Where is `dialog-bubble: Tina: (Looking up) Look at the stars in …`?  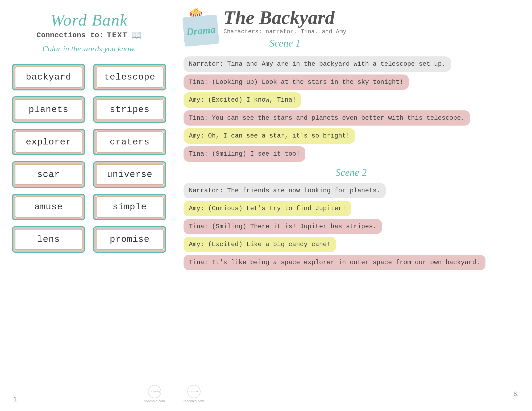
dialog-bubble: Tina: (Looking up) Look at the stars in … is located at coordinates (296, 82).